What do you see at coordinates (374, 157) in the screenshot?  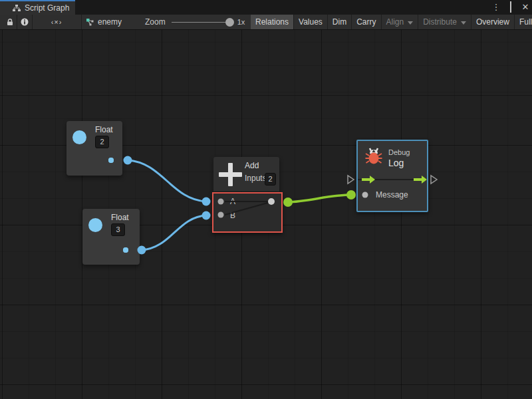 I see `bug-icon` at bounding box center [374, 157].